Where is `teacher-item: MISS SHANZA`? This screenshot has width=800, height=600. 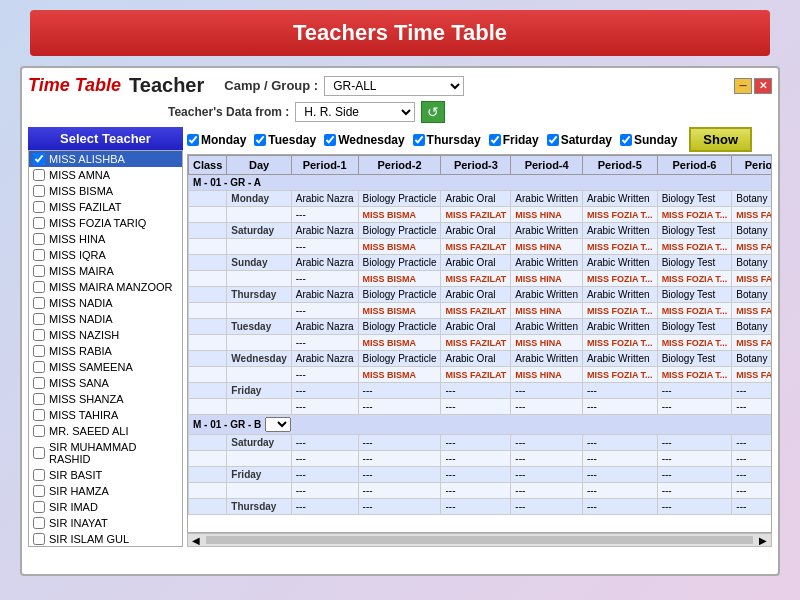
teacher-item: MISS SHANZA is located at coordinates (106, 399).